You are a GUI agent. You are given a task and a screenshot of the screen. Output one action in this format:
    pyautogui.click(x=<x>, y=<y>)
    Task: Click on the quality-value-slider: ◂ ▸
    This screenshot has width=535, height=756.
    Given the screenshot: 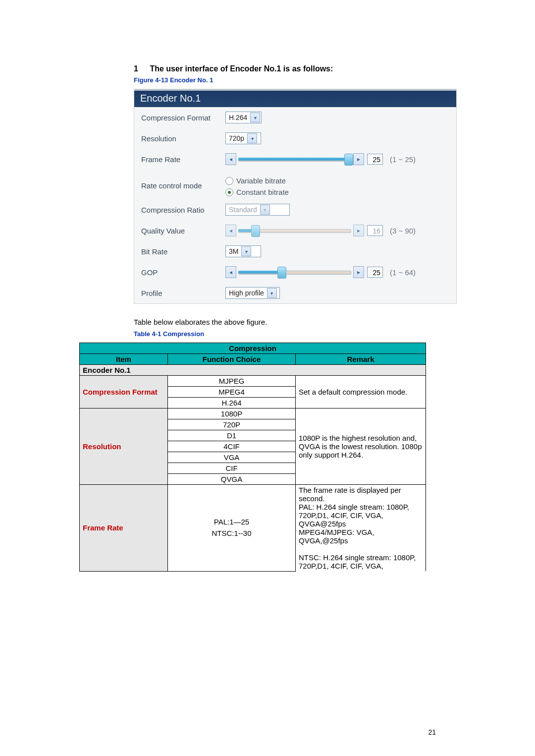 What is the action you would take?
    pyautogui.click(x=295, y=231)
    